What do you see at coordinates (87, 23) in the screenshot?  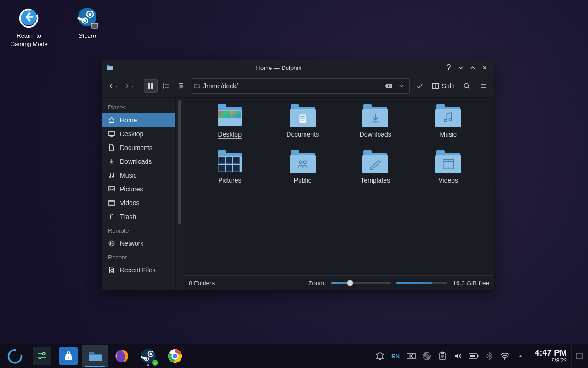 I see `desktop-icon-steam: Steam` at bounding box center [87, 23].